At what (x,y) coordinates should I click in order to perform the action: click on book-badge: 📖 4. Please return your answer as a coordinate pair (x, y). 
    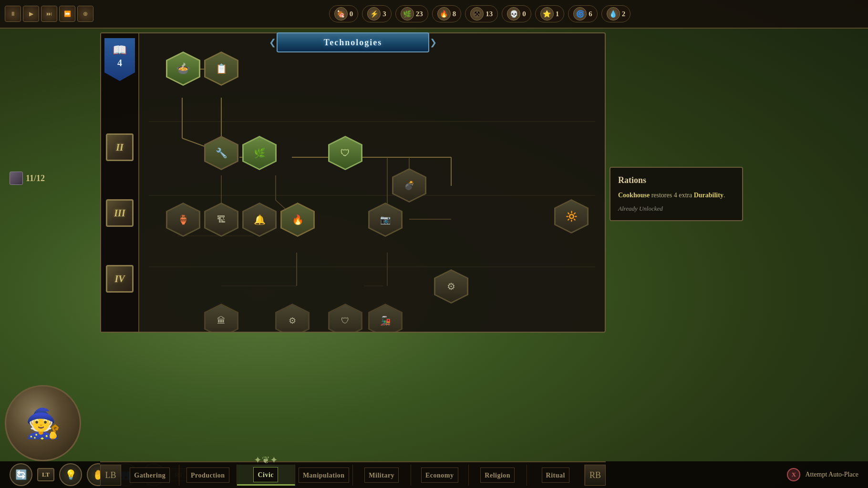
    Looking at the image, I should click on (120, 60).